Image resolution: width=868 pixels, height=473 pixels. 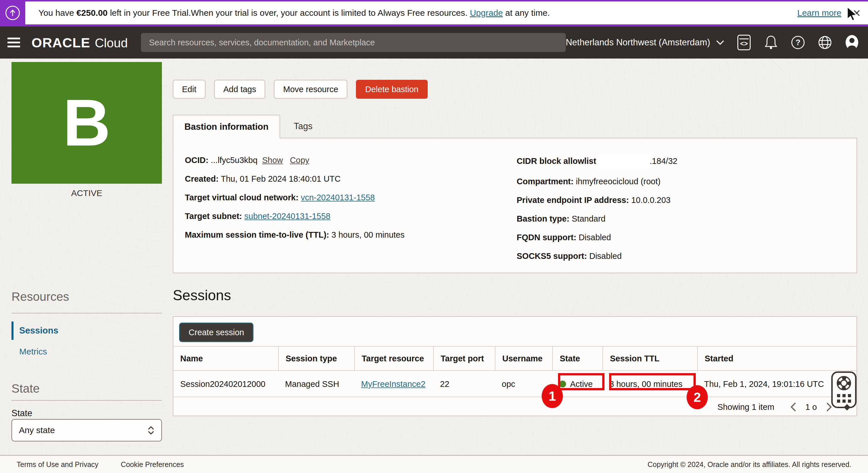 What do you see at coordinates (852, 42) in the screenshot?
I see `profile-button` at bounding box center [852, 42].